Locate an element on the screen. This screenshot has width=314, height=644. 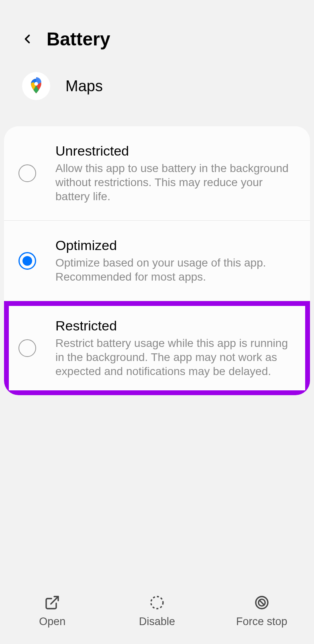
radio-optimized is located at coordinates (27, 261).